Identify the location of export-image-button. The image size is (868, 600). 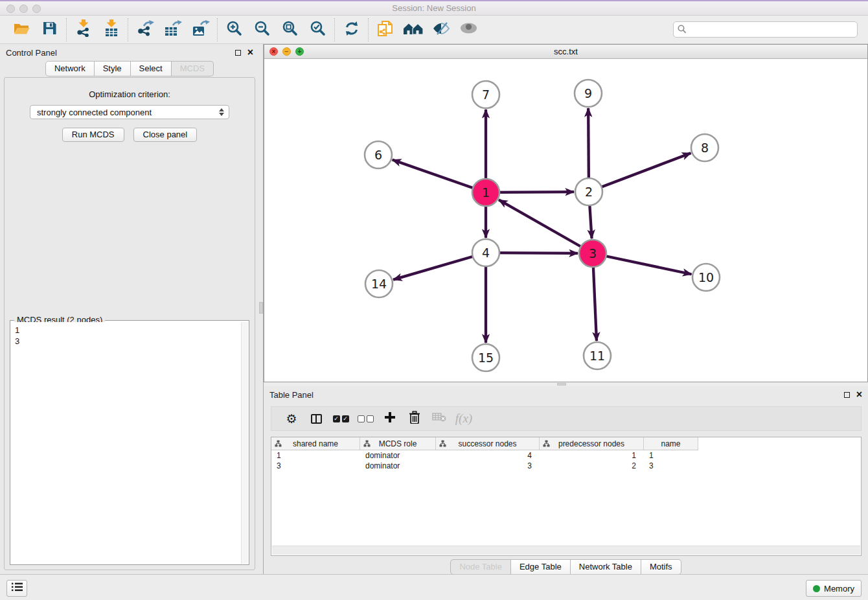
(201, 30).